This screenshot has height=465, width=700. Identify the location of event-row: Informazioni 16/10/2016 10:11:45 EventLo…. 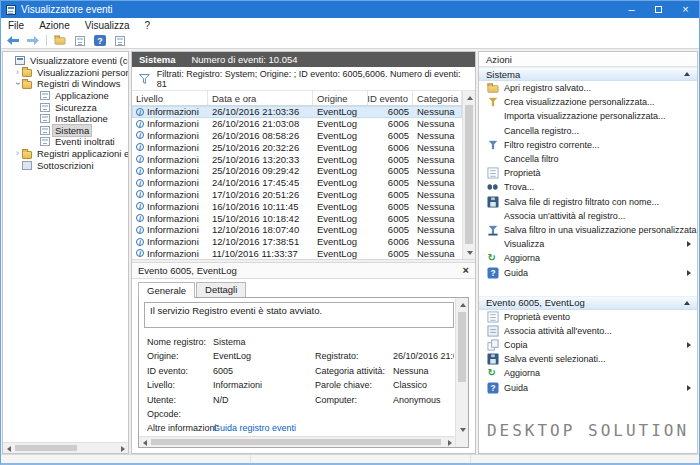
(297, 206).